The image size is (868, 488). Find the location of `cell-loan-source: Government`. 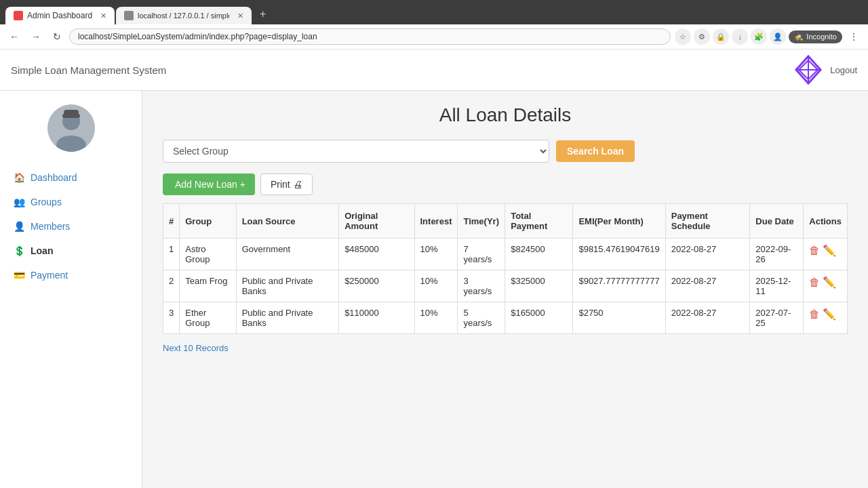

cell-loan-source: Government is located at coordinates (288, 255).